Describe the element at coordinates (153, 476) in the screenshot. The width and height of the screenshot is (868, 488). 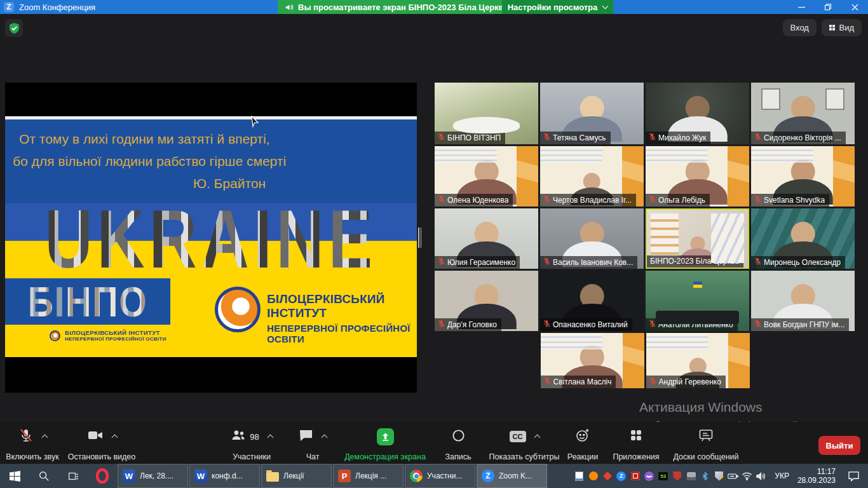
I see `taskbar-window-word: WЛек, 28....` at that location.